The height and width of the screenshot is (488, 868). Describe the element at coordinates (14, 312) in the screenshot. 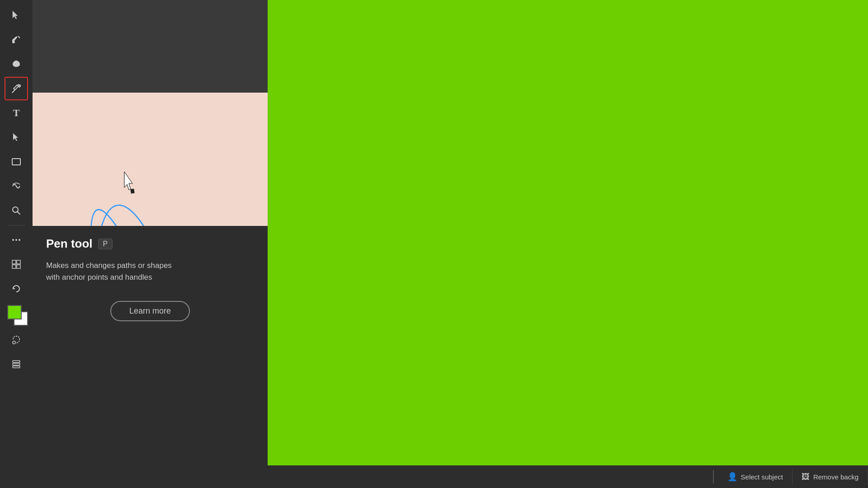

I see `foreground-color-swatch` at that location.